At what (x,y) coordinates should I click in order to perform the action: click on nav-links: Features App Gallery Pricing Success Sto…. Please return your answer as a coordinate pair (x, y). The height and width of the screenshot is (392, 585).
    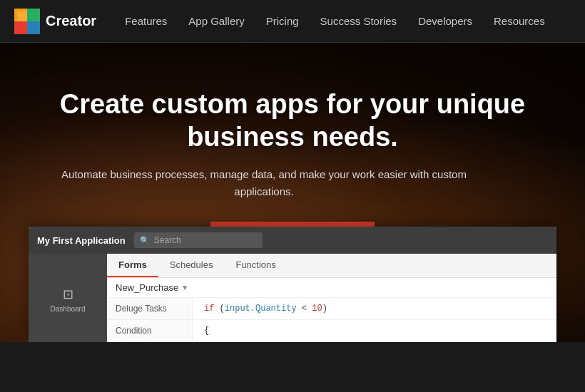
    Looking at the image, I should click on (335, 21).